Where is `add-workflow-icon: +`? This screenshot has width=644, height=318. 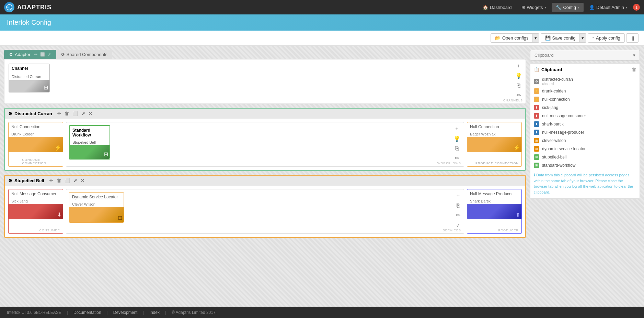
add-workflow-icon: + is located at coordinates (457, 129).